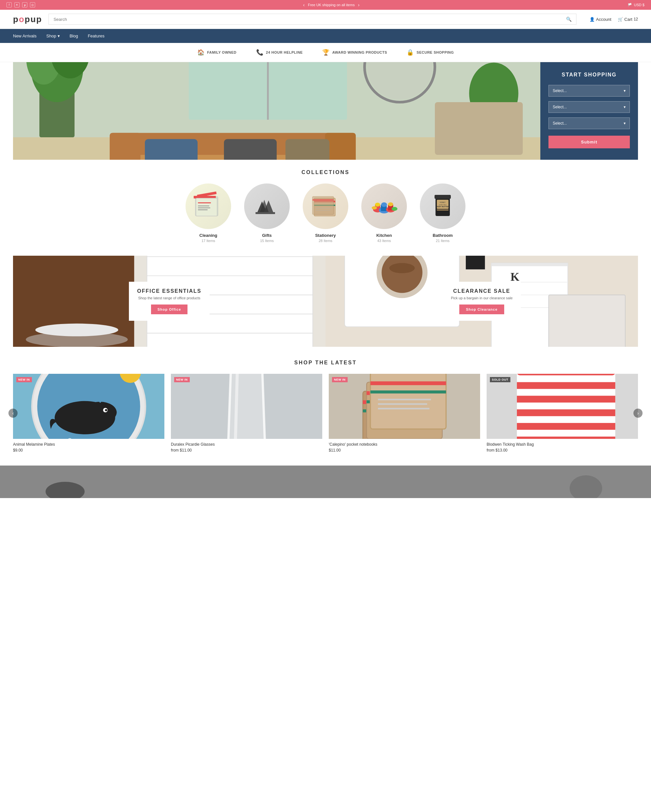 This screenshot has width=651, height=812. What do you see at coordinates (636, 5) in the screenshot?
I see `currency-selector: 🏳️ USD $` at bounding box center [636, 5].